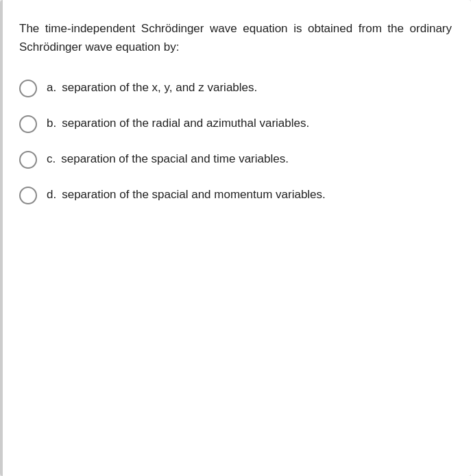 The image size is (471, 476). What do you see at coordinates (236, 159) in the screenshot?
I see `option-item-c: c. separation of the spacial and time va…` at bounding box center [236, 159].